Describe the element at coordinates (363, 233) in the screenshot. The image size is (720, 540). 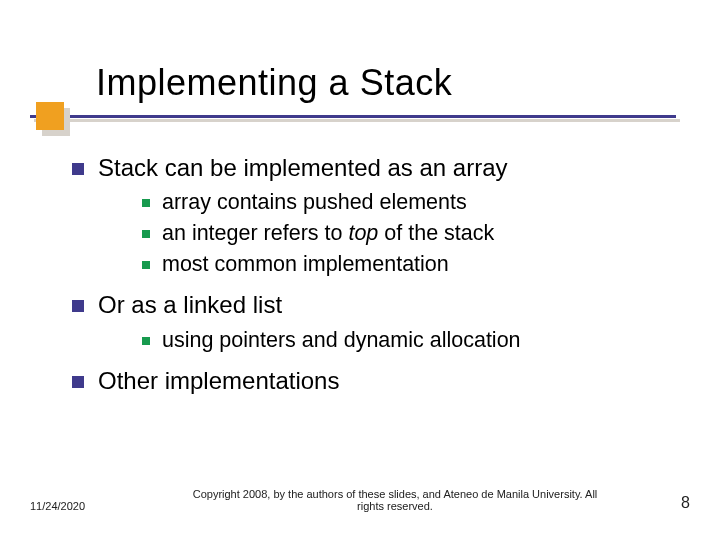
I see `text-emphasis: top` at that location.